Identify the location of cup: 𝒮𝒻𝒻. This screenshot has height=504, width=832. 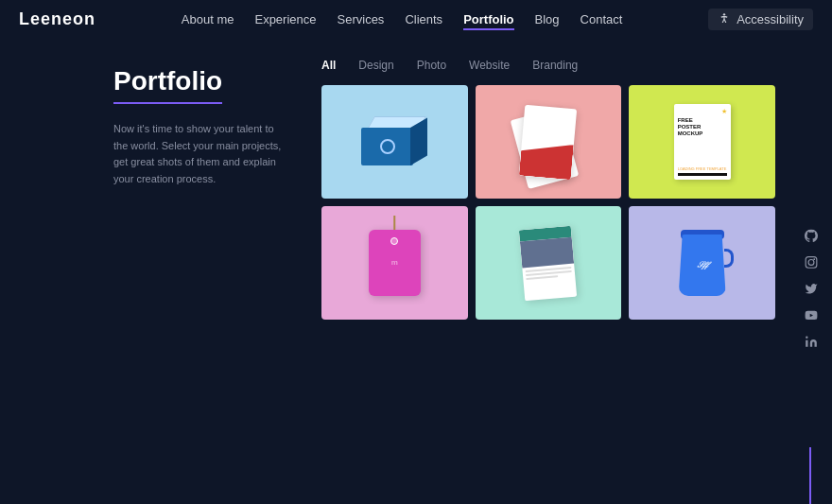
(702, 263).